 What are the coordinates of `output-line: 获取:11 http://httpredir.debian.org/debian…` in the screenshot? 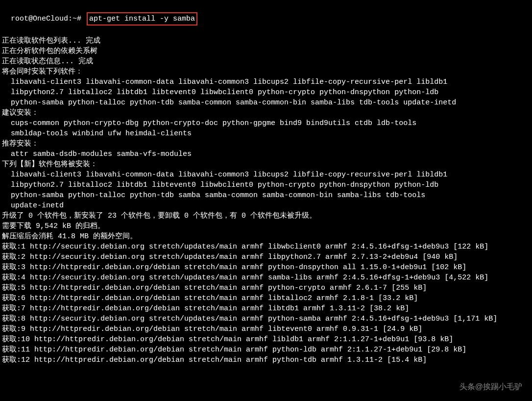 It's located at (266, 350).